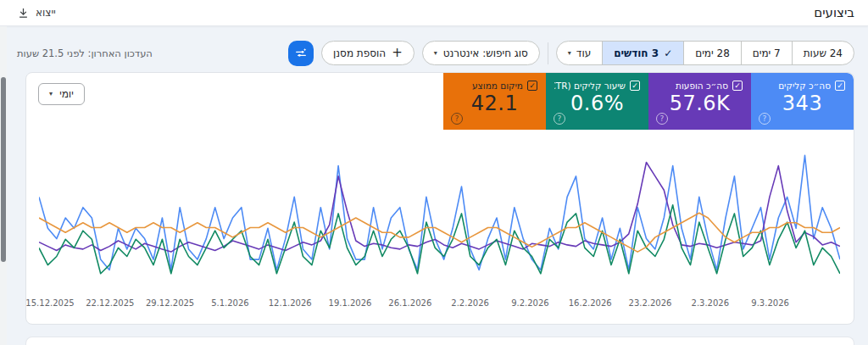 This screenshot has width=868, height=345. Describe the element at coordinates (648, 102) in the screenshot. I see `metric-cards: ✓ סה״כ קליקים 343 ? ✓ סה״כ הופעות 57.6K …` at that location.